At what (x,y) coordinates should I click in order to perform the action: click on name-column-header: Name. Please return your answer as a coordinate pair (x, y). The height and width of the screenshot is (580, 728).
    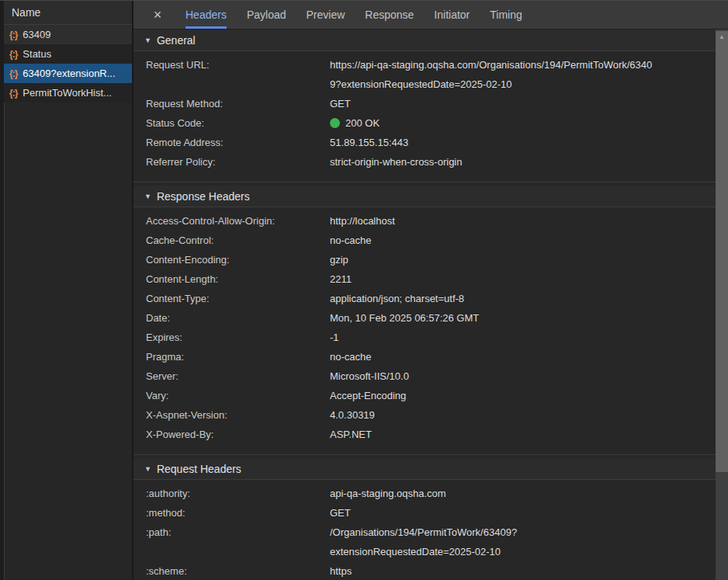
    Looking at the image, I should click on (68, 12).